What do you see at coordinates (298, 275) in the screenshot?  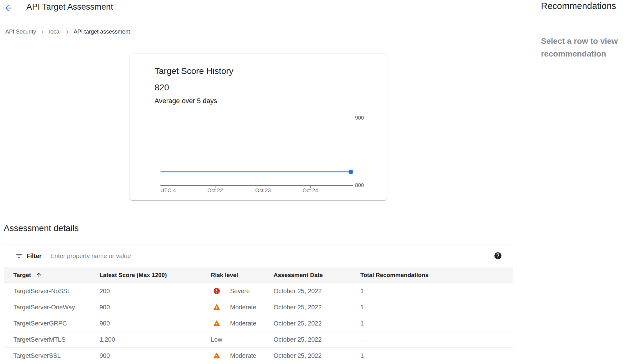 I see `column-header-assessment-date: Assessment Date` at bounding box center [298, 275].